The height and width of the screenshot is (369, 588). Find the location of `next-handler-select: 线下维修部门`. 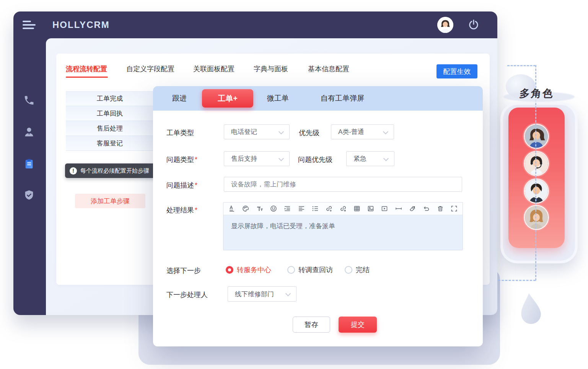

next-handler-select: 线下维修部门 is located at coordinates (262, 294).